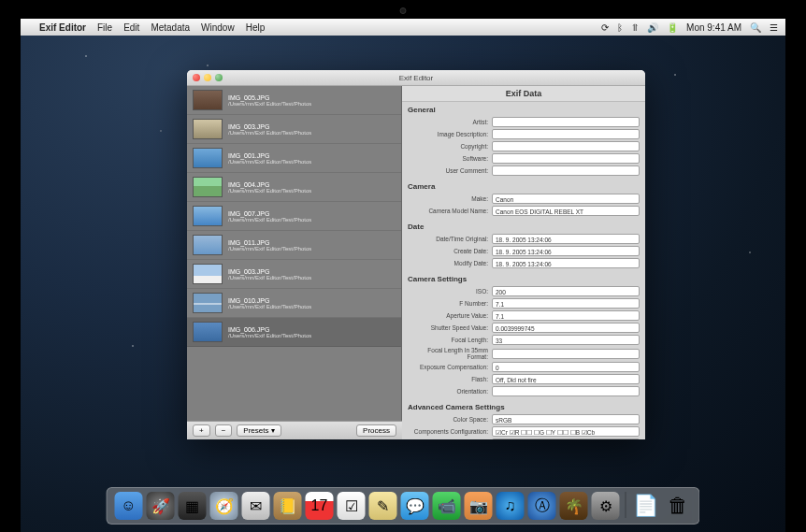 The width and height of the screenshot is (806, 532). I want to click on menu-file: File, so click(105, 28).